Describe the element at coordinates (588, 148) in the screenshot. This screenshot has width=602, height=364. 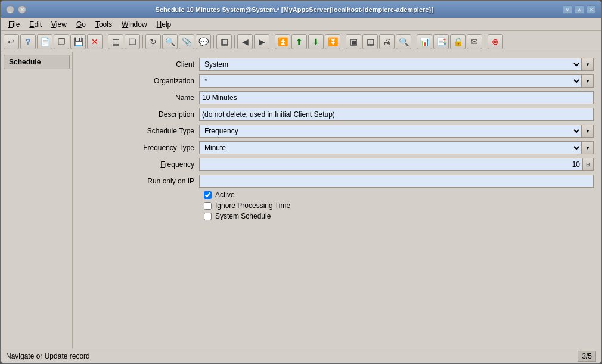
I see `freq-type-dropdown-btn: ▼` at that location.